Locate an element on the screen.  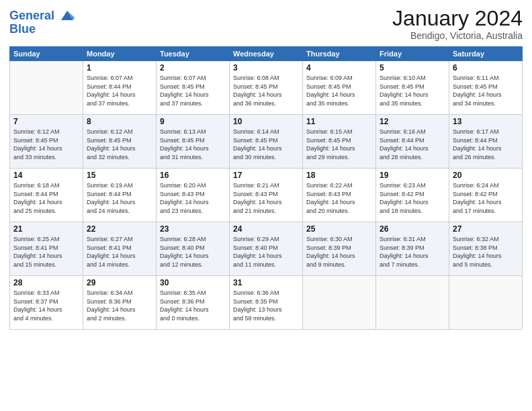
sunset-text: Sunset: 8:43 PM is located at coordinates (193, 195).